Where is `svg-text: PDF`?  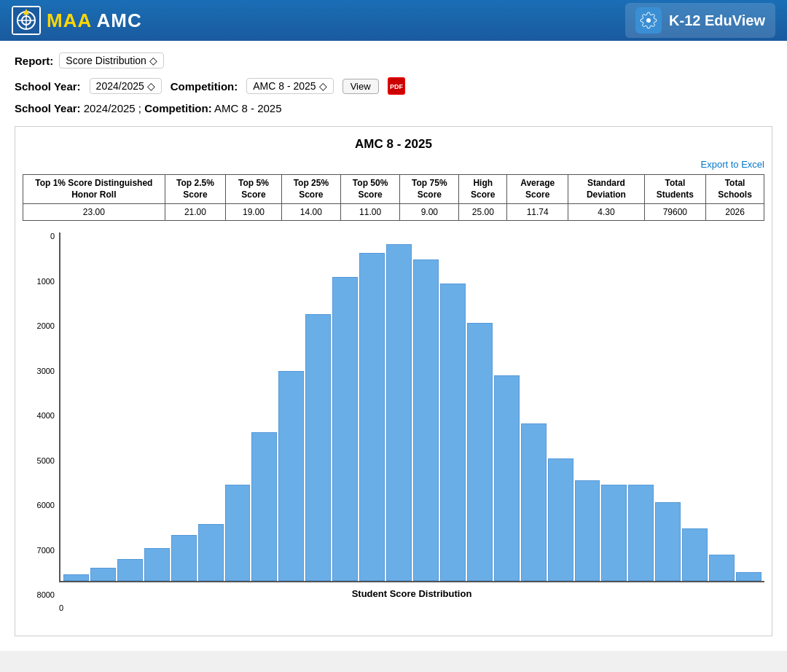
svg-text: PDF is located at coordinates (396, 87).